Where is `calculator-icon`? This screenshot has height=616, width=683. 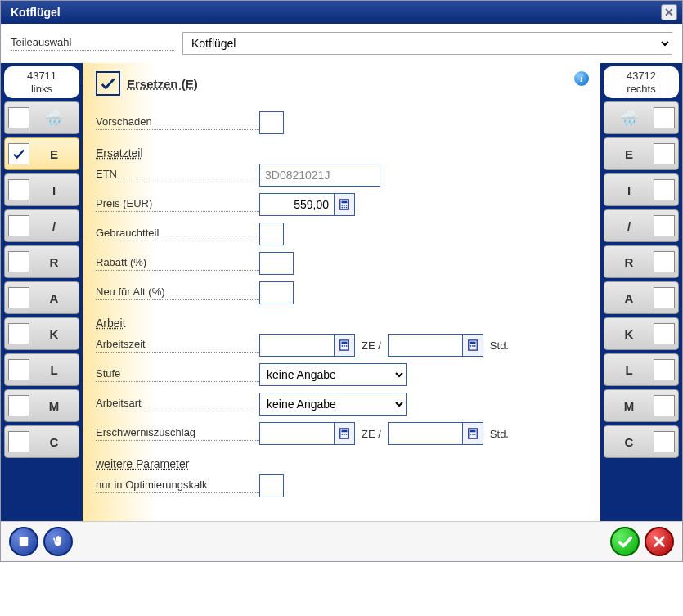
calculator-icon is located at coordinates (473, 434).